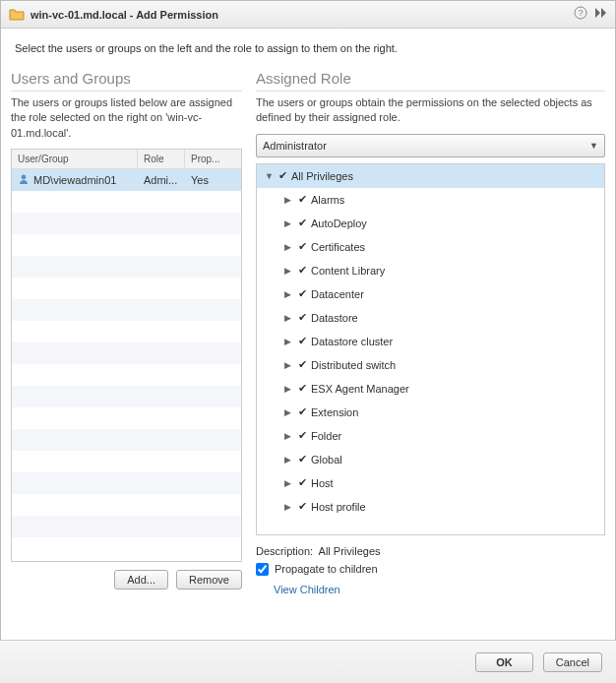 This screenshot has width=616, height=683. Describe the element at coordinates (307, 590) in the screenshot. I see `view-children-link: View Children` at that location.